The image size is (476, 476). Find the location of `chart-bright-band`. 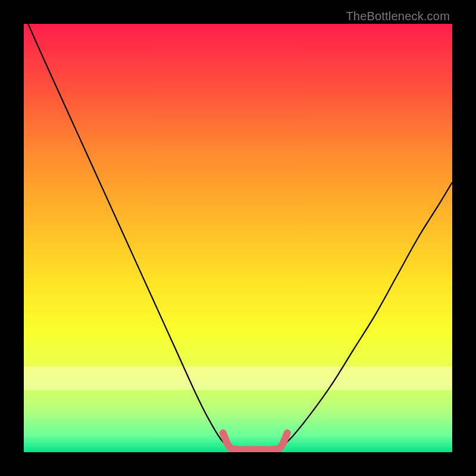

chart-bright-band is located at coordinates (238, 378).